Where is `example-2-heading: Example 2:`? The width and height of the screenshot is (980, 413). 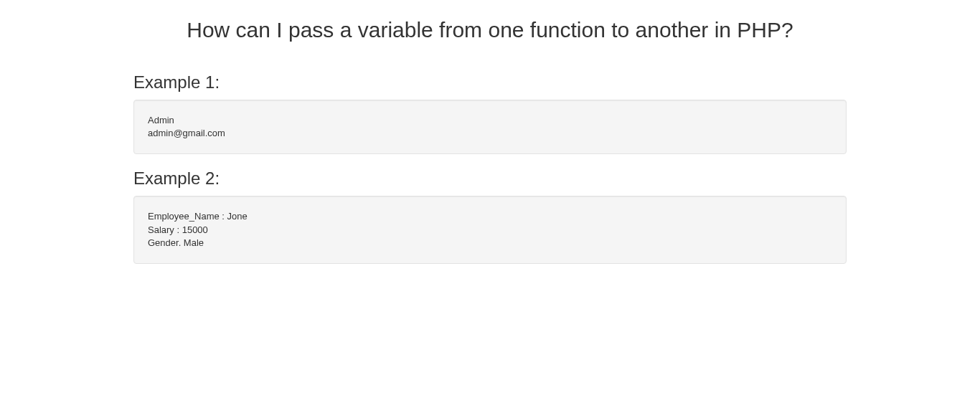
example-2-heading: Example 2: is located at coordinates (490, 179).